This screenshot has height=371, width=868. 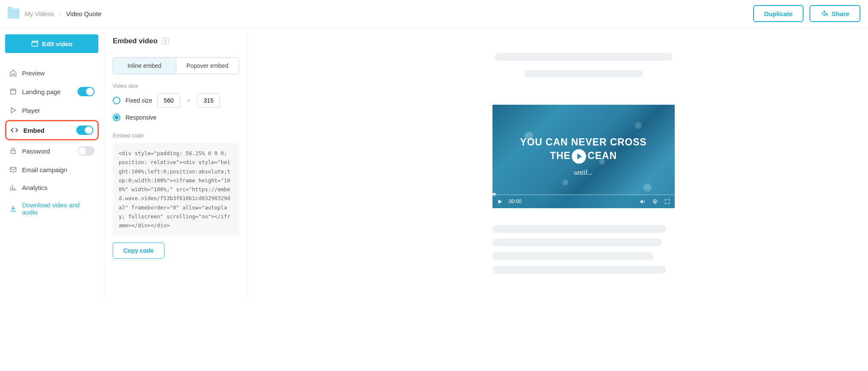 What do you see at coordinates (655, 202) in the screenshot?
I see `gear-icon` at bounding box center [655, 202].